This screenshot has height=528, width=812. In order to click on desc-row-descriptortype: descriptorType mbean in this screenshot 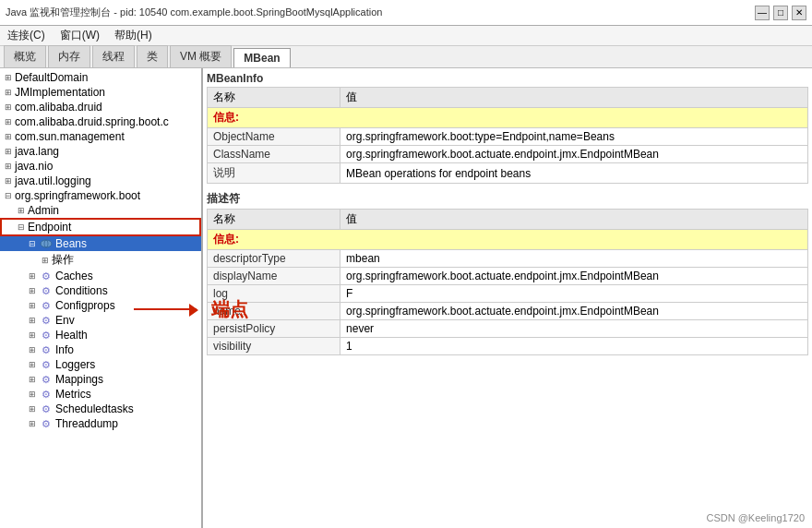, I will do `click(508, 258)`.